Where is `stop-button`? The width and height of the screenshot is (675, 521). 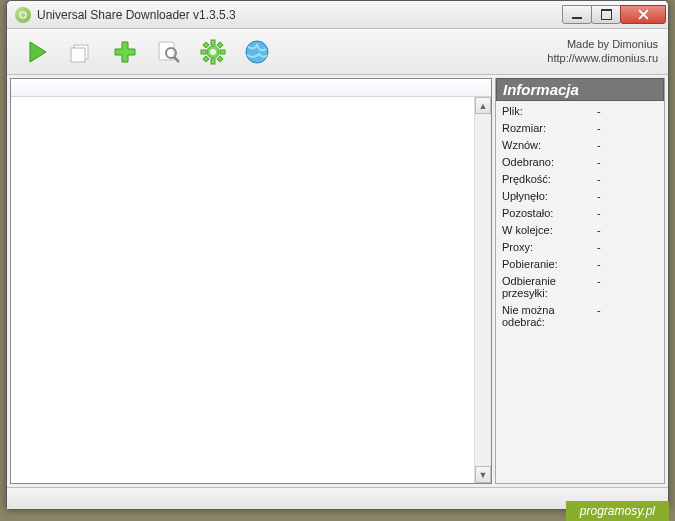 stop-button is located at coordinates (81, 52).